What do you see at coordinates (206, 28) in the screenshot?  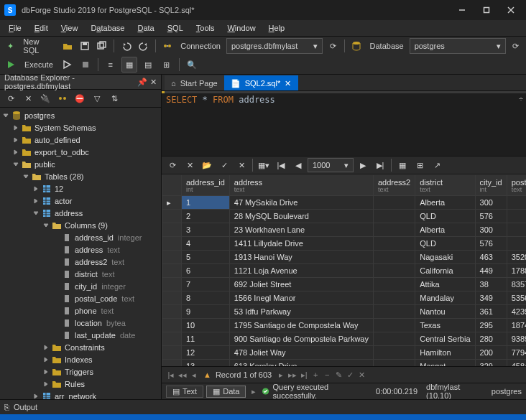 I see `menu-tools: Tools` at bounding box center [206, 28].